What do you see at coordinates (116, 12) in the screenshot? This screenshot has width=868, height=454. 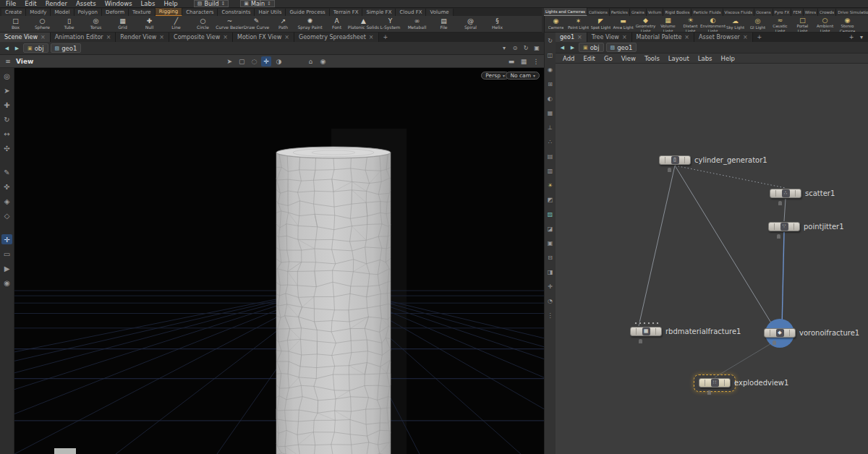 I see `shelf-tab-deform: Deform` at bounding box center [116, 12].